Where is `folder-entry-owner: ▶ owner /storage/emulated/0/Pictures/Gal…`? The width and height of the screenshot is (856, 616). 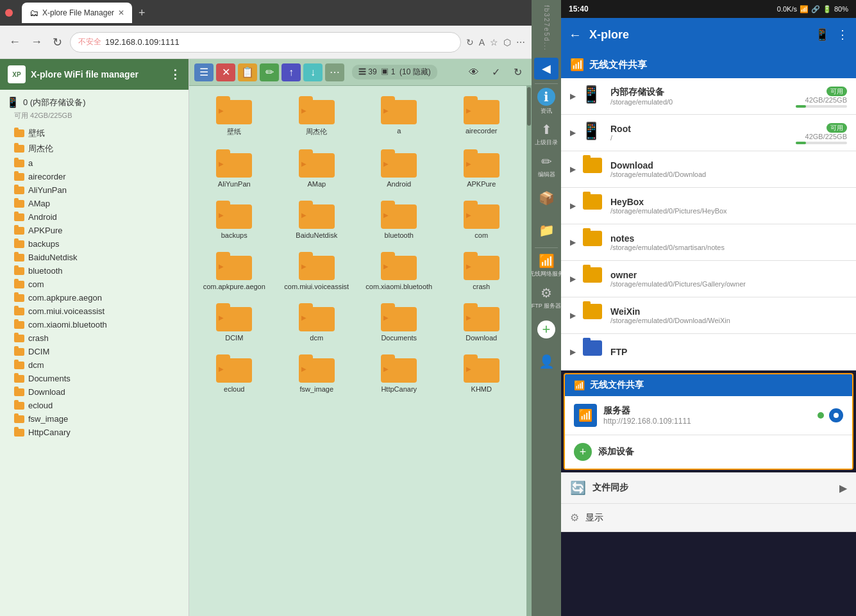 folder-entry-owner: ▶ owner /storage/emulated/0/Pictures/Gal… is located at coordinates (709, 279).